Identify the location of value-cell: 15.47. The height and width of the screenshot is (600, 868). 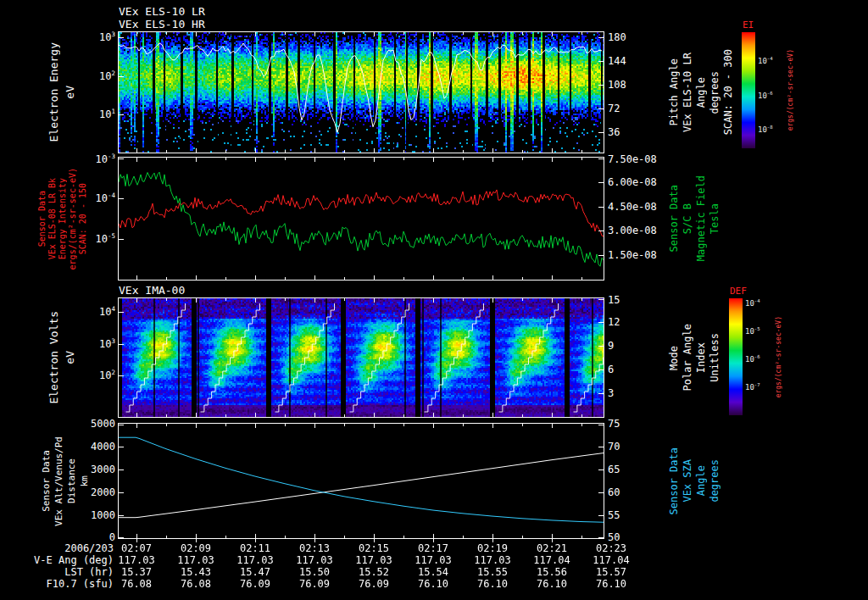
(255, 572).